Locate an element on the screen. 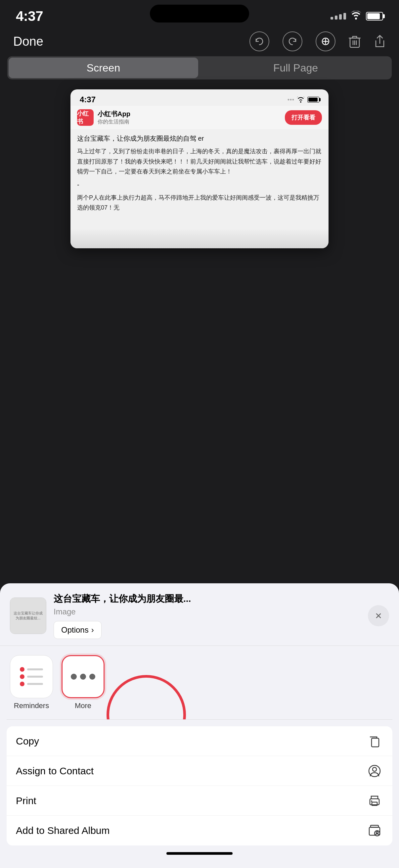 This screenshot has width=399, height=868. signal-icon is located at coordinates (338, 16).